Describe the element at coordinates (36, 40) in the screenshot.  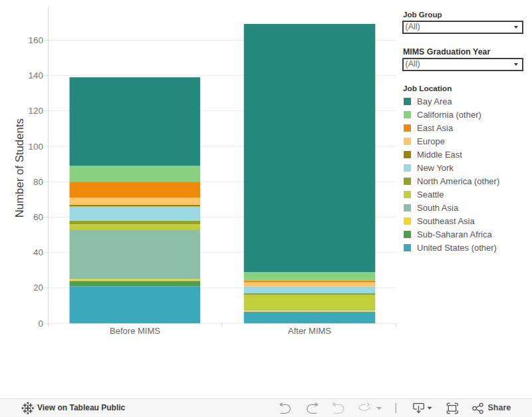
I see `svg-text: 160` at that location.